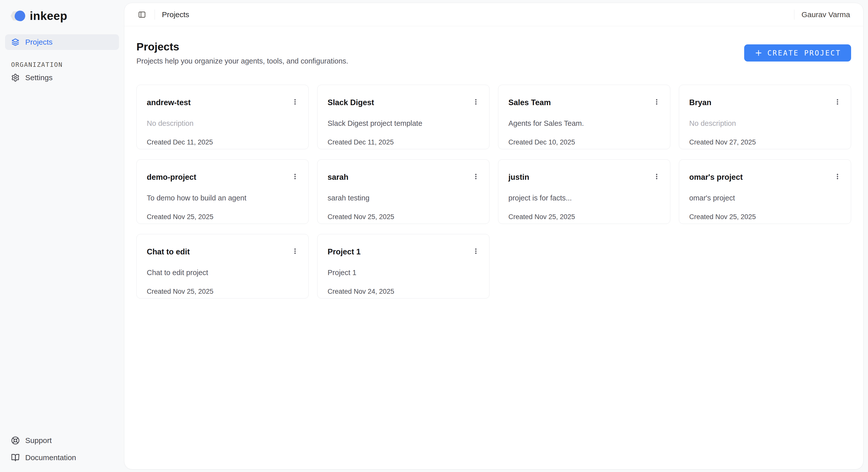 This screenshot has height=472, width=868. What do you see at coordinates (62, 449) in the screenshot?
I see `sidebar-footer: Support Documentation` at bounding box center [62, 449].